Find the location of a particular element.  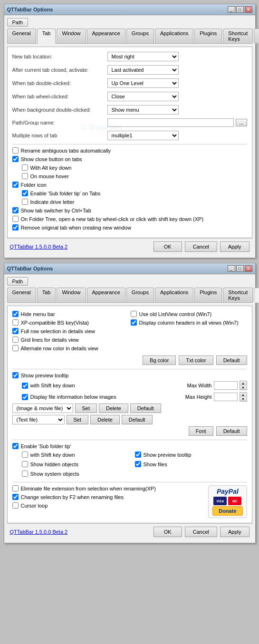

tab-plugins-2: Plugins is located at coordinates (208, 295).